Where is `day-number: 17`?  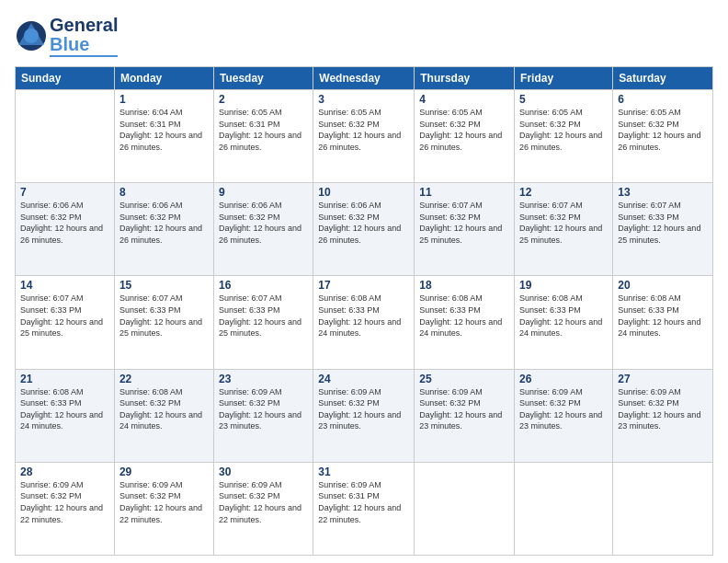 day-number: 17 is located at coordinates (364, 285).